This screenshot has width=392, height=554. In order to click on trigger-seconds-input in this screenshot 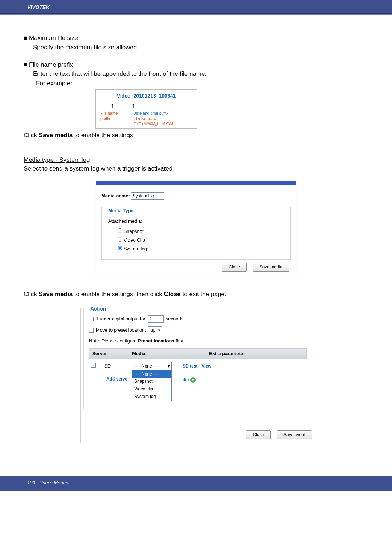, I will do `click(156, 319)`.